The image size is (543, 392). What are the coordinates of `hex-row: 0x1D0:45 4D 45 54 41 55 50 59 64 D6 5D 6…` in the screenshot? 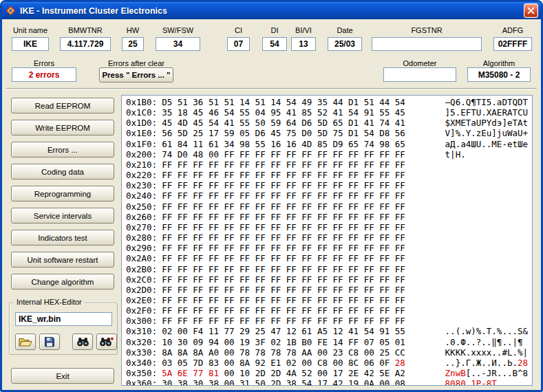 It's located at (327, 122).